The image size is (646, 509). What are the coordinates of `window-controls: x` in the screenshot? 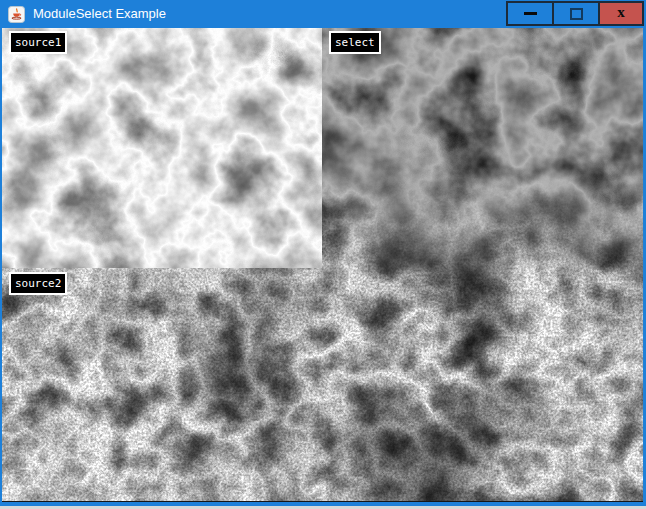 It's located at (575, 14).